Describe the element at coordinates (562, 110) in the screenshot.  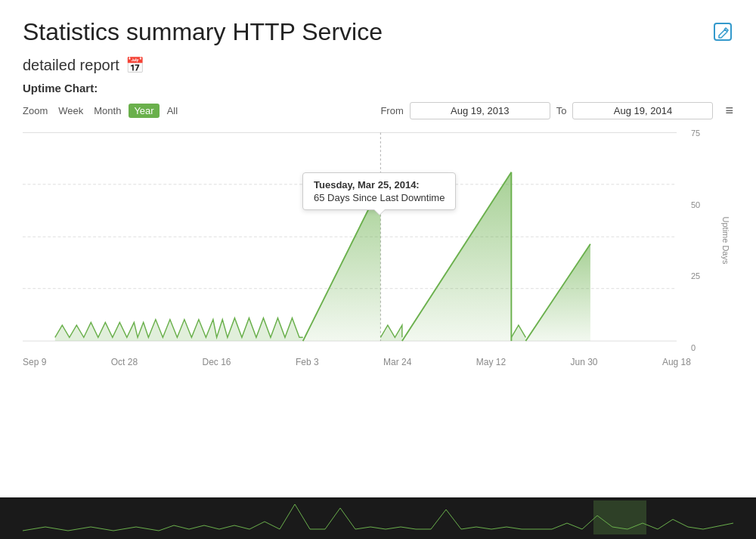
I see `to-label: To` at that location.